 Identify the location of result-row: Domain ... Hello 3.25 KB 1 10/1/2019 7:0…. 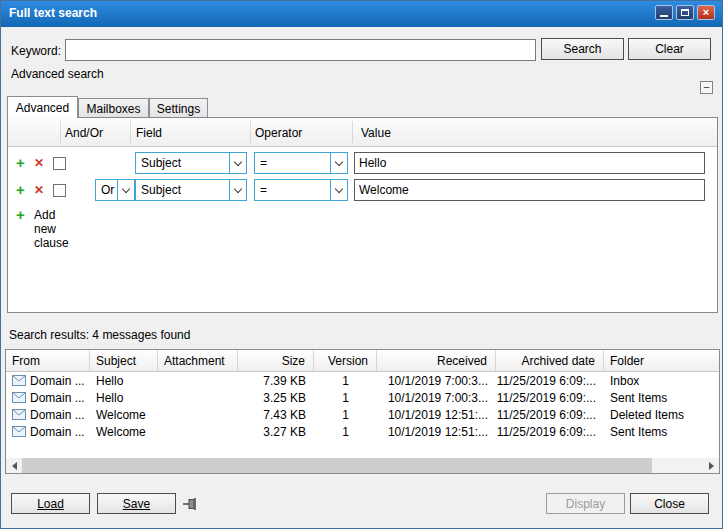
(362, 398).